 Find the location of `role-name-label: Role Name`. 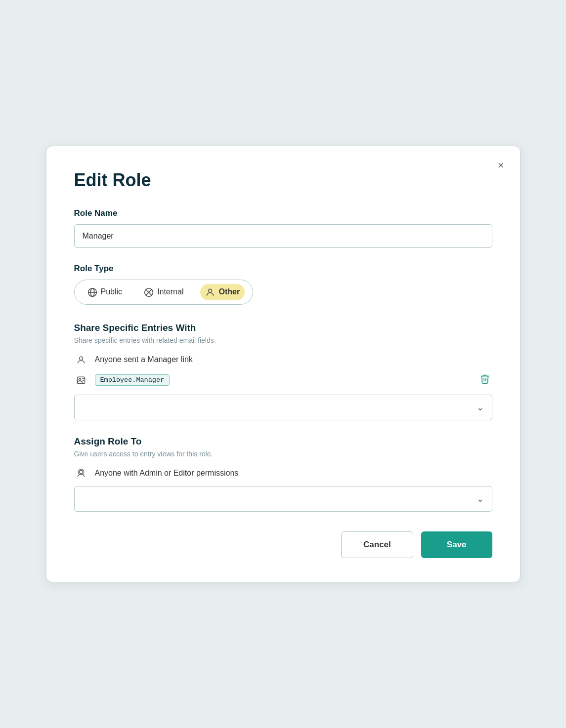

role-name-label: Role Name is located at coordinates (283, 213).